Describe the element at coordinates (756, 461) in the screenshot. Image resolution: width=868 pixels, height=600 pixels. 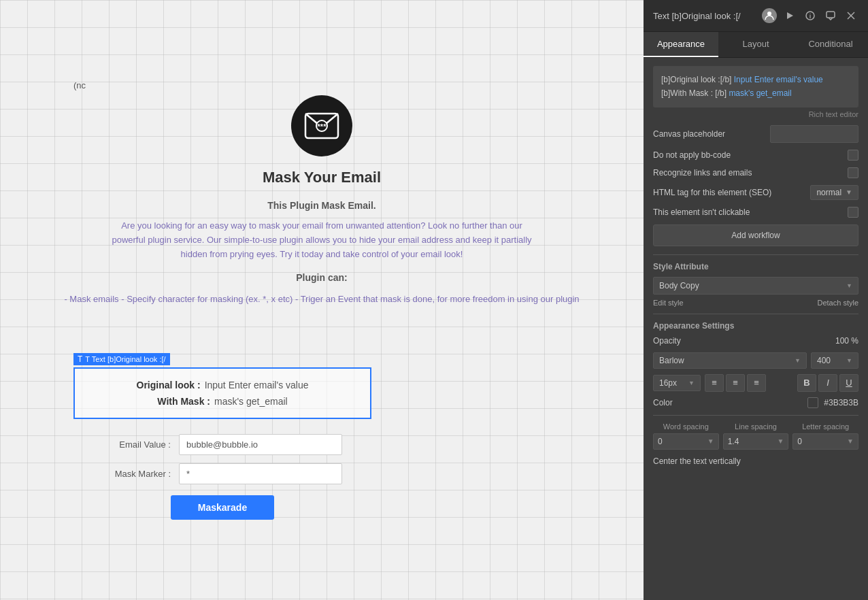
I see `center-vertical-label: Center the text vertically` at that location.